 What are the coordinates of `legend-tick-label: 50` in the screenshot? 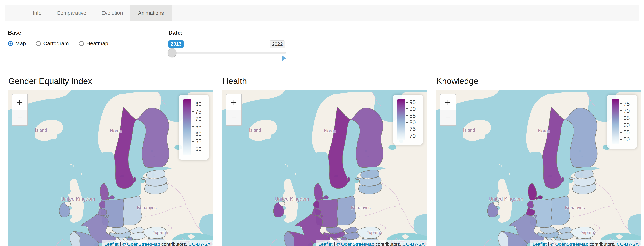 It's located at (626, 140).